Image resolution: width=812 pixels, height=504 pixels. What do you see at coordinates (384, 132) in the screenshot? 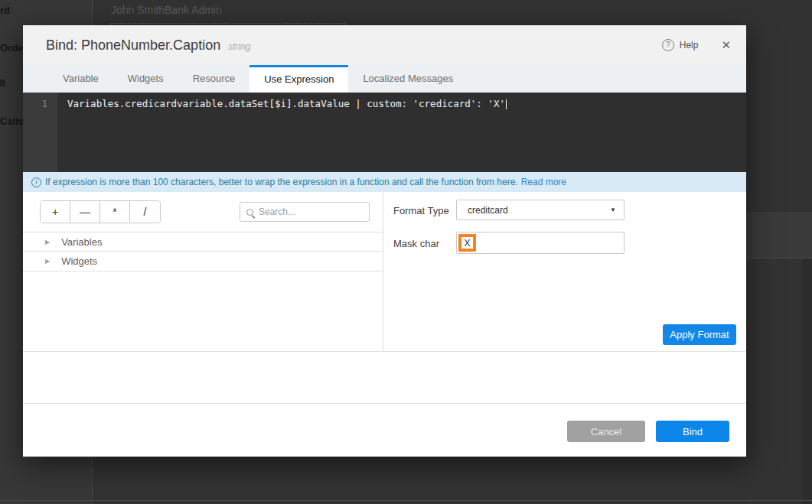
I see `expression-editor: 1 Variables.credicardvariable.dataSet[$i…` at bounding box center [384, 132].